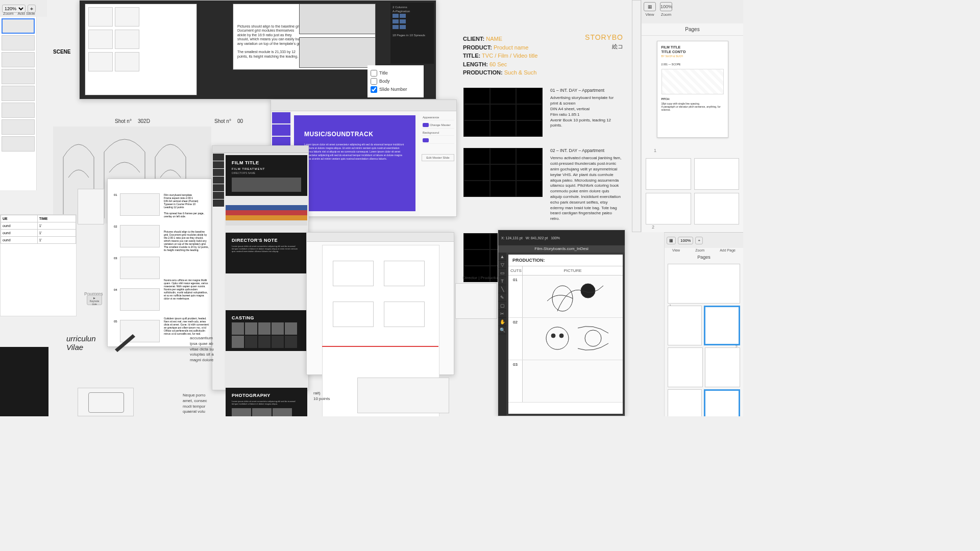  Describe the element at coordinates (699, 241) in the screenshot. I see `add-page-button: +` at that location.